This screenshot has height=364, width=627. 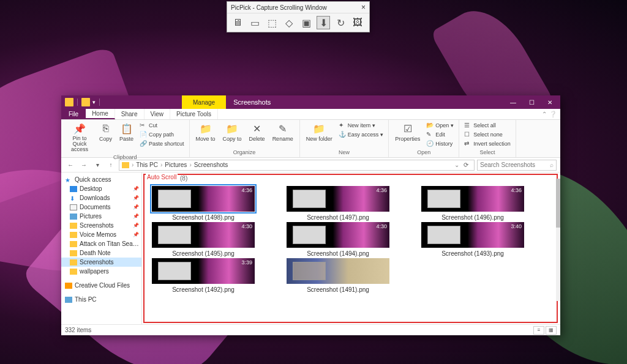 I want to click on file-tab: File, so click(x=73, y=114).